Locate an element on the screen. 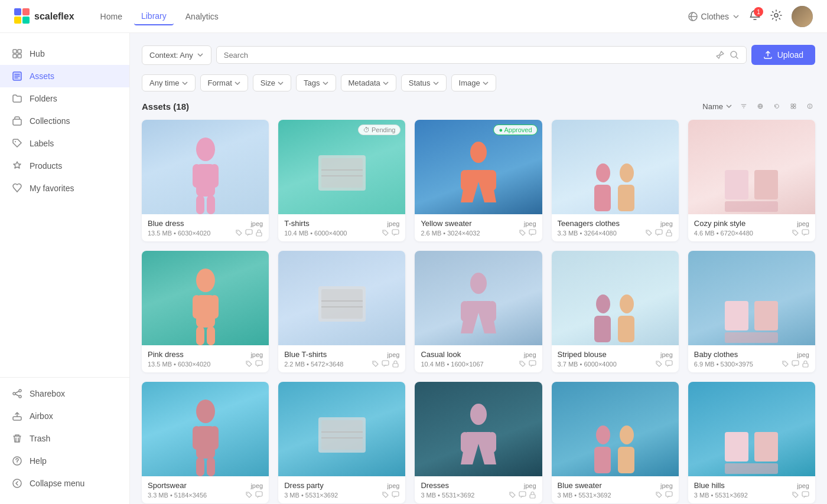  sidebar-item-help: Help is located at coordinates (65, 461).